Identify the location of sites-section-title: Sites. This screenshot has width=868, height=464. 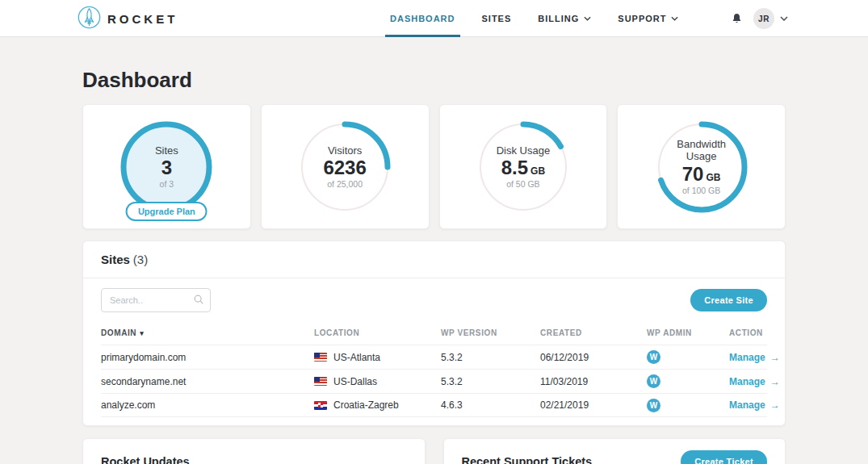
(115, 260).